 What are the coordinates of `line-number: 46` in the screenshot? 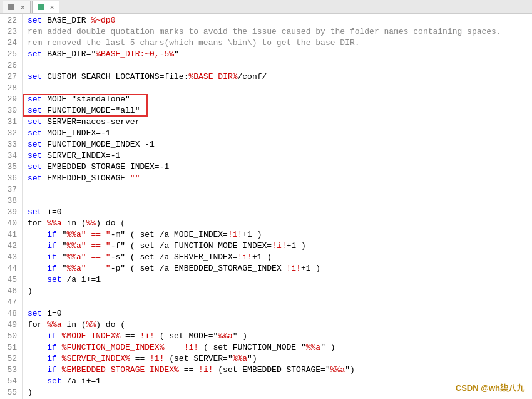 It's located at (10, 291).